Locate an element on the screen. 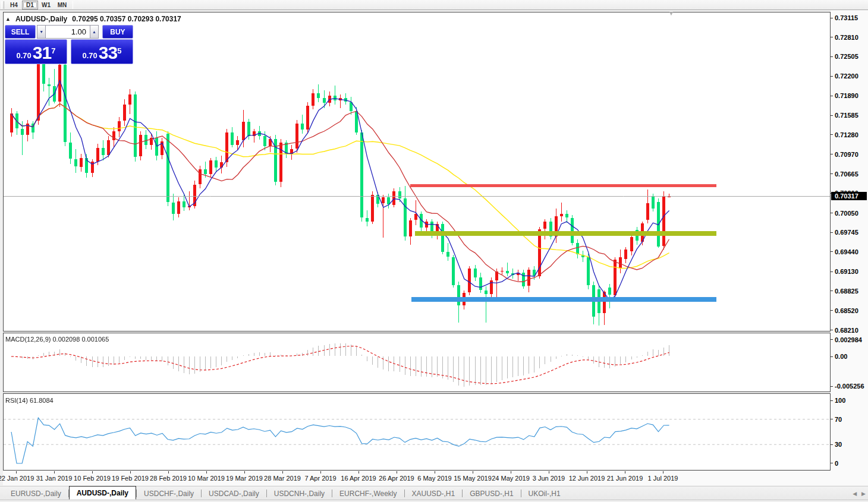 This screenshot has height=502, width=868. timeframe-button-d1: D1 is located at coordinates (30, 5).